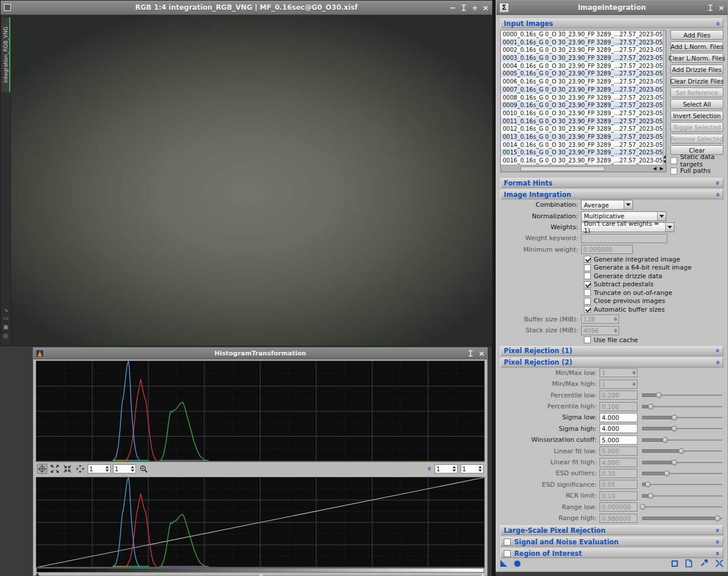 The image size is (728, 576). What do you see at coordinates (37, 574) in the screenshot?
I see `shadows-handle` at bounding box center [37, 574].